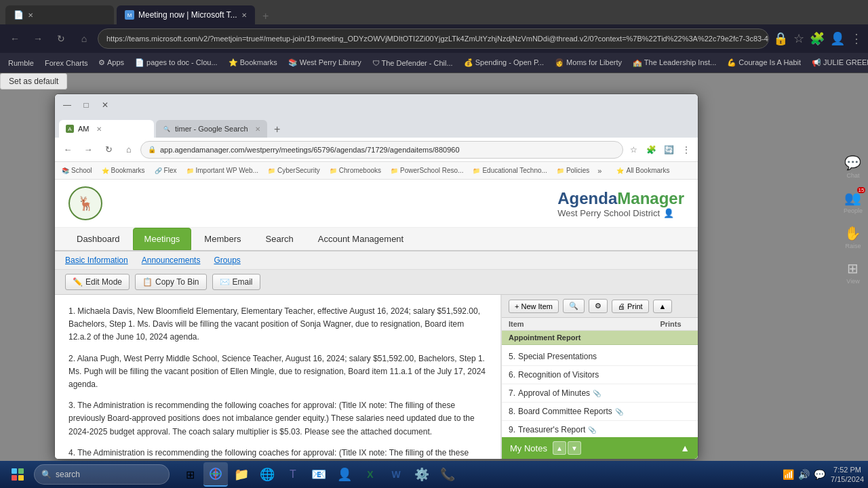 This screenshot has width=868, height=488. Describe the element at coordinates (344, 474) in the screenshot. I see `taskbar-person: 👤` at that location.